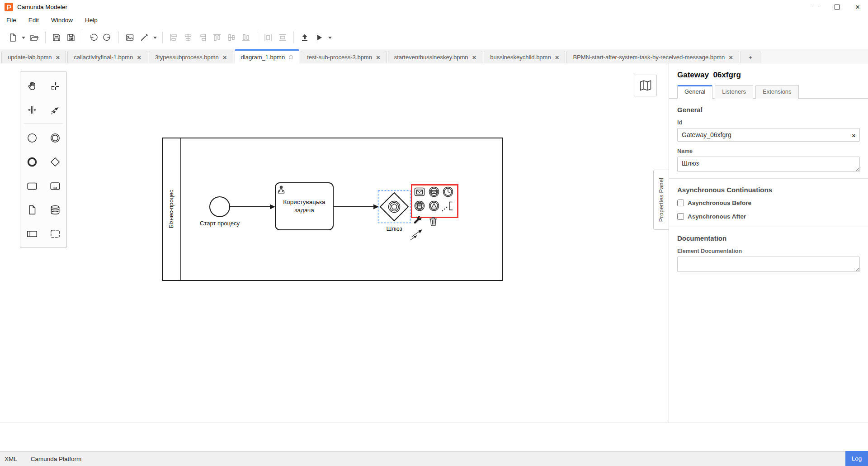 The height and width of the screenshot is (466, 868). I want to click on id-field-group: Id ×, so click(769, 130).